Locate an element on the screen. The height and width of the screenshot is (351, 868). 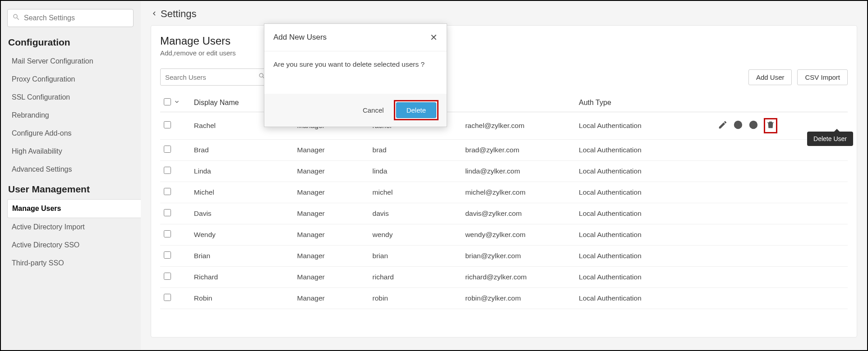
dialog-delete-button: Delete is located at coordinates (416, 110).